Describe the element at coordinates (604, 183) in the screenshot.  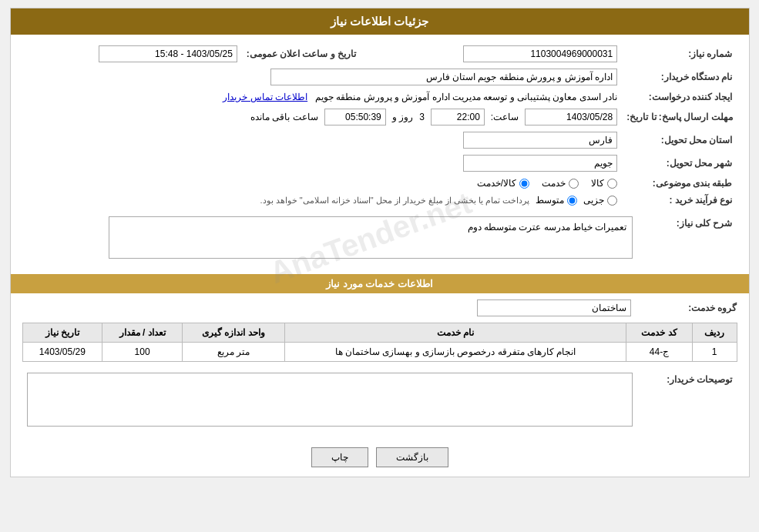
I see `radio-kala: کالا` at that location.